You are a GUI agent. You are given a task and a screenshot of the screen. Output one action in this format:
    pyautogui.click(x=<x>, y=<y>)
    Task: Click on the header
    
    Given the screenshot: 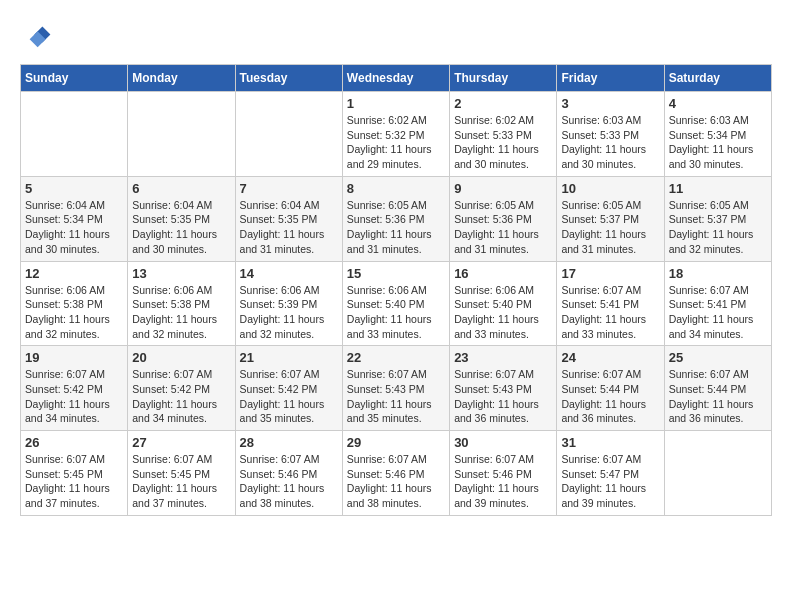 What is the action you would take?
    pyautogui.click(x=396, y=36)
    